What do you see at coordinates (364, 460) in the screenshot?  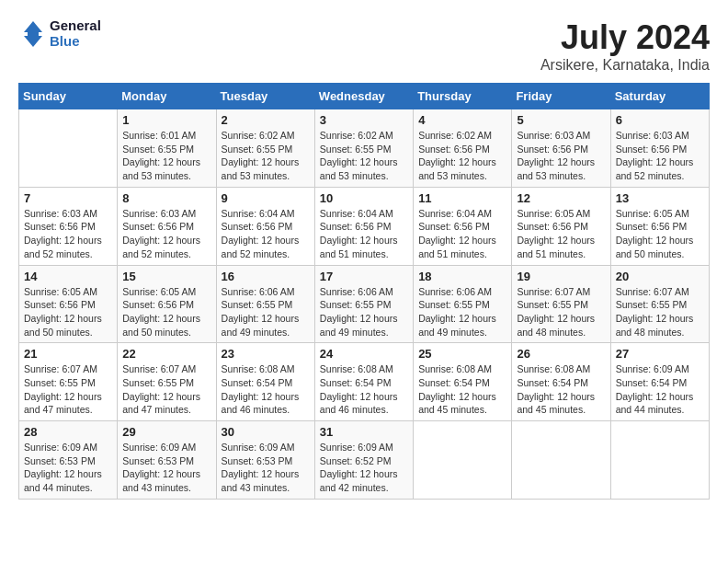 I see `calendar-week-row: 28Sunrise: 6:09 AM Sunset: 6:53 PM Dayli…` at bounding box center [364, 460].